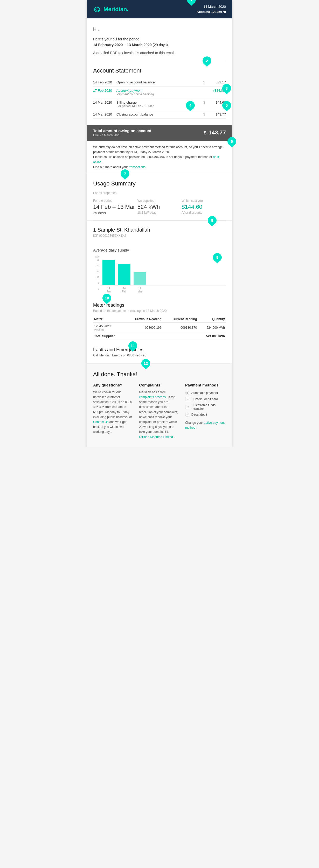 Image resolution: width=319 pixels, height=868 pixels. I want to click on meter-readings-section: 10 Meter readings Based on the actual me…, so click(160, 321).